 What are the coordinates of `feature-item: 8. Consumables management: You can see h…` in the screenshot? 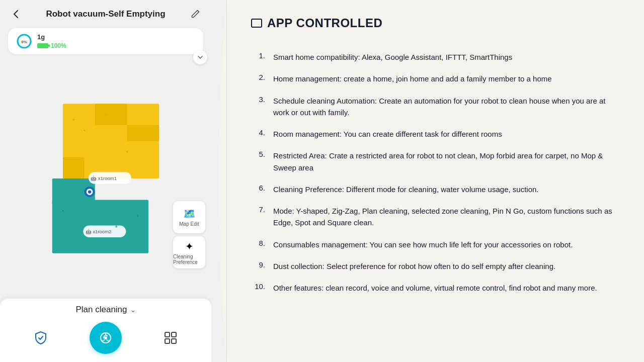 It's located at (436, 244).